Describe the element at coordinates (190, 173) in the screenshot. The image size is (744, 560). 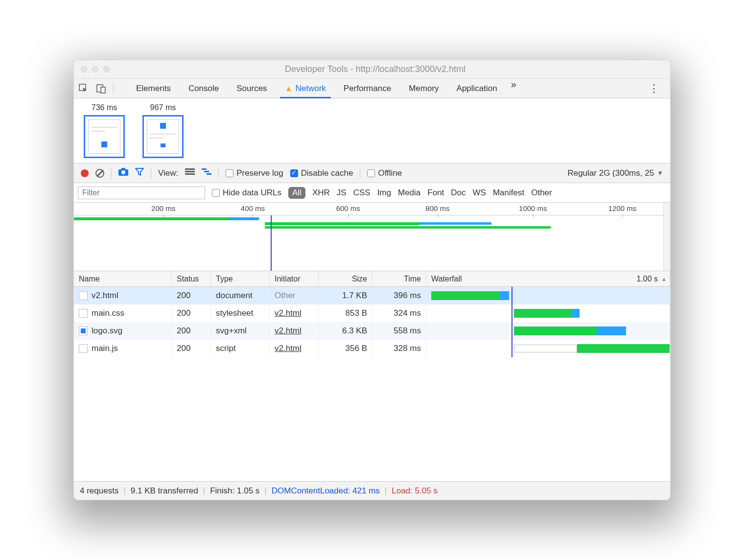
I see `view-large-rows-icon` at that location.